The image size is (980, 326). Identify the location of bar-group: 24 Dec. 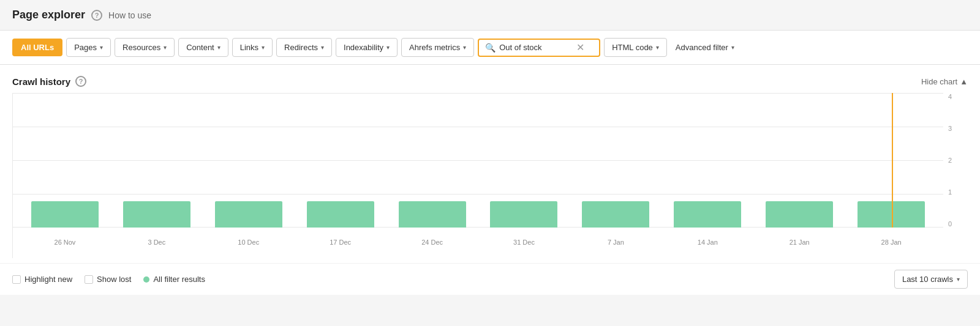
(432, 160).